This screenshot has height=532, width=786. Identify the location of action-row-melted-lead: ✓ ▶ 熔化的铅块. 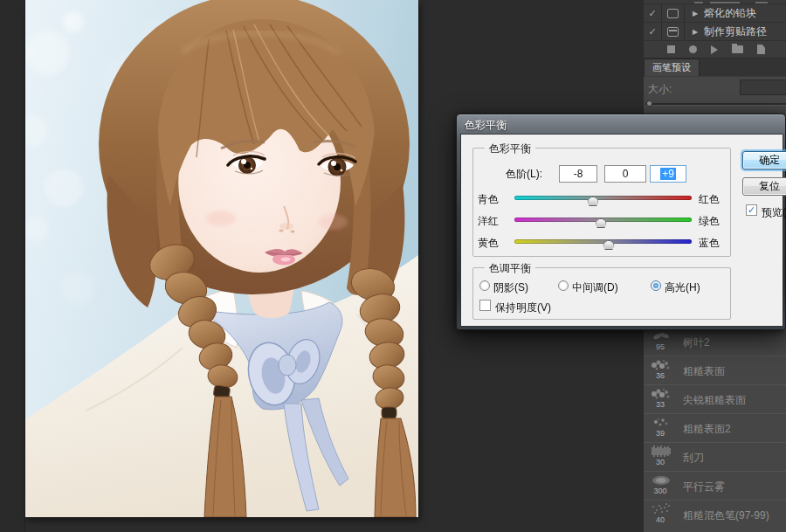
(714, 14).